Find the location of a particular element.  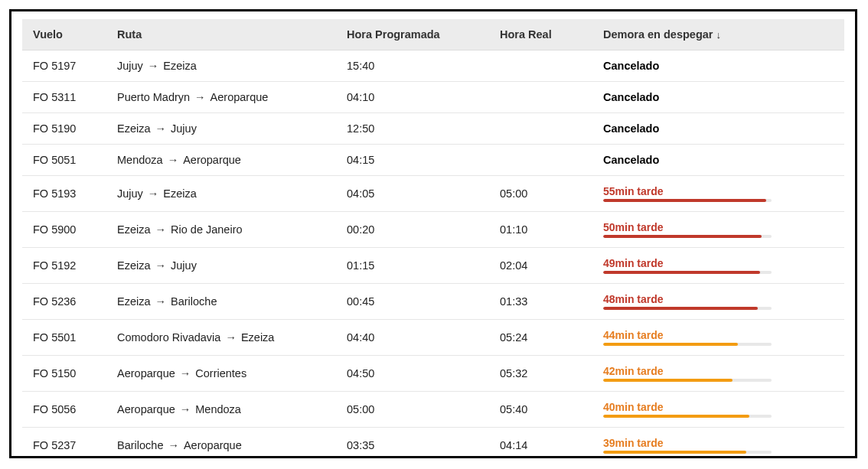

col-header-vuelo: Vuelo is located at coordinates (64, 35).